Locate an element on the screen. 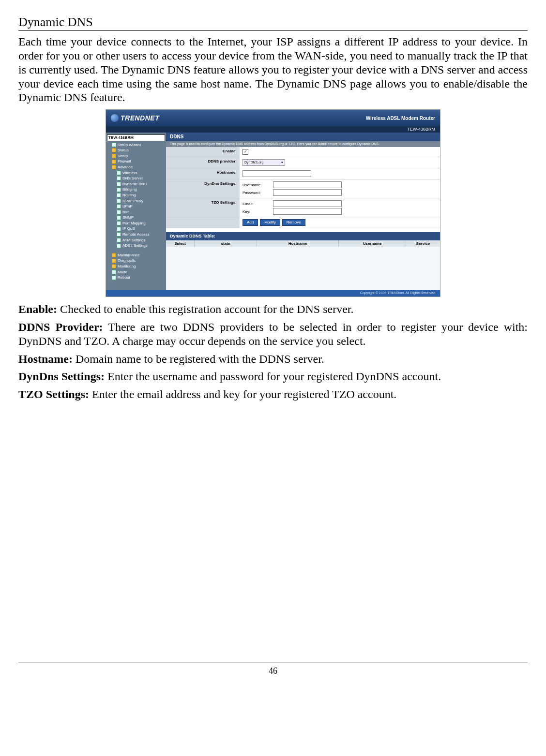 This screenshot has width=546, height=756. key-label: Key: is located at coordinates (256, 212).